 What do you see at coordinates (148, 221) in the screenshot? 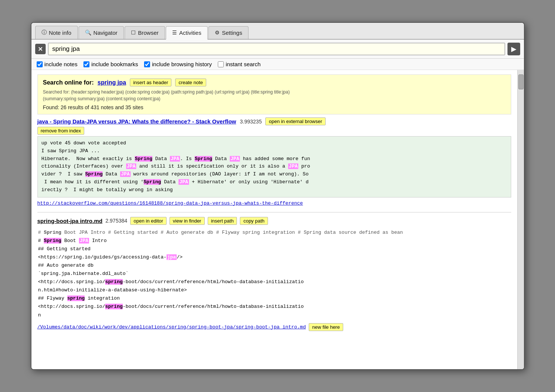
I see `open-in-editor-button: open in editor` at bounding box center [148, 221].